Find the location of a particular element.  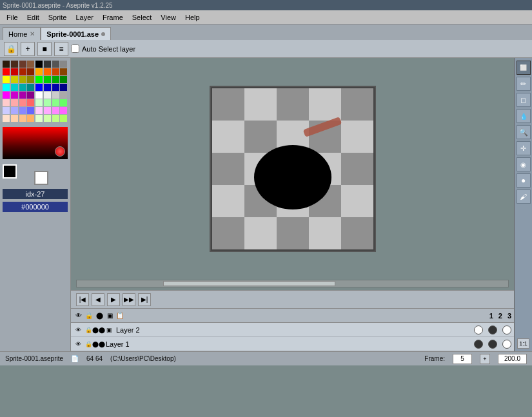

layer-2-eye: 👁 is located at coordinates (78, 330).